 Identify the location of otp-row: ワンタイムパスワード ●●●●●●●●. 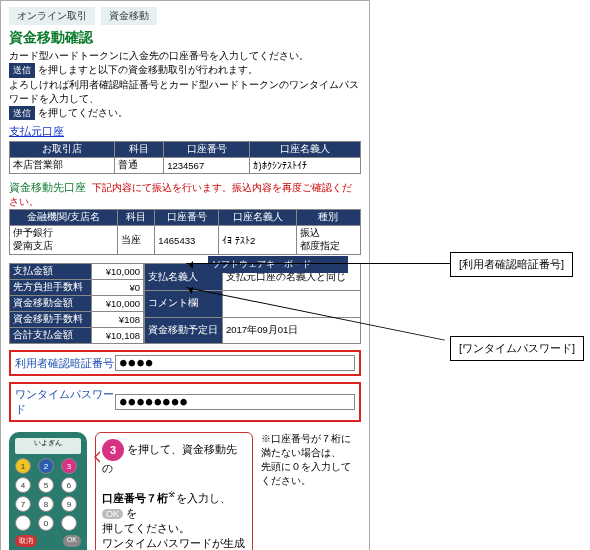
(185, 402).